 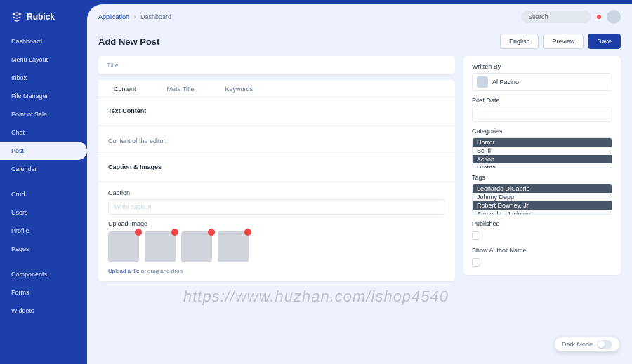 What do you see at coordinates (542, 250) in the screenshot?
I see `show-author-label: Show Author Name` at bounding box center [542, 250].